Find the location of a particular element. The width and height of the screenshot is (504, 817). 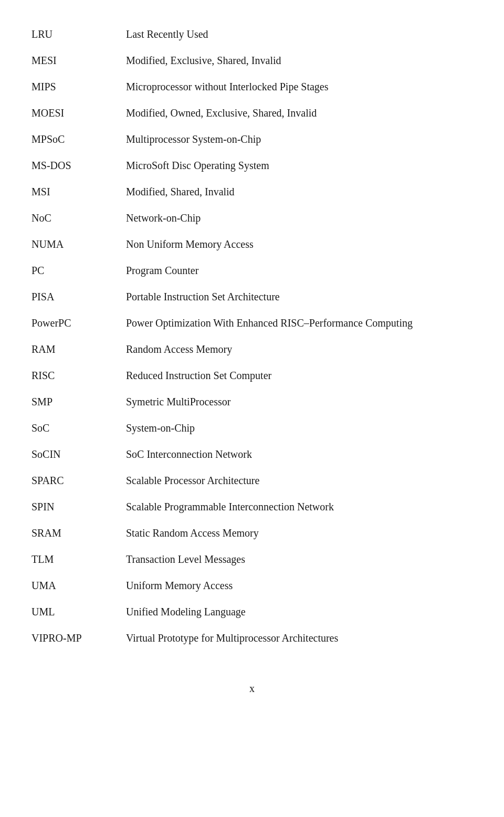

table-row: PCProgram Counter is located at coordinates (252, 270).